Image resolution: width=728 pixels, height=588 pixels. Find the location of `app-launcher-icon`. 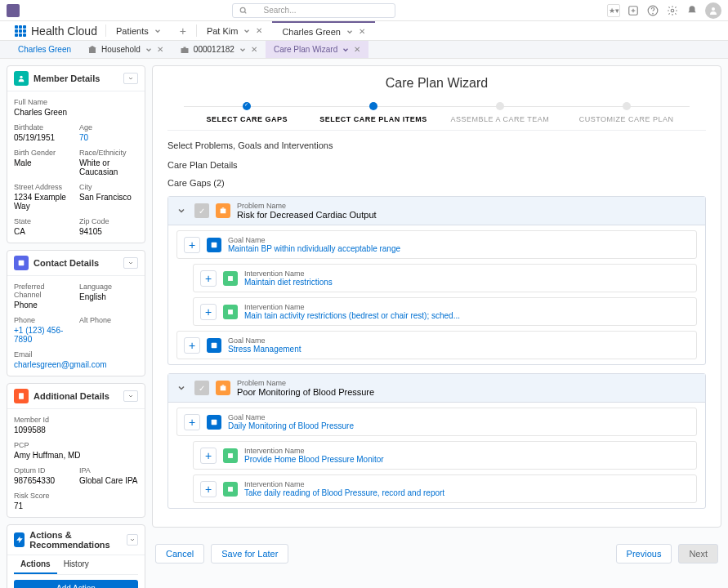

app-launcher-icon is located at coordinates (20, 31).